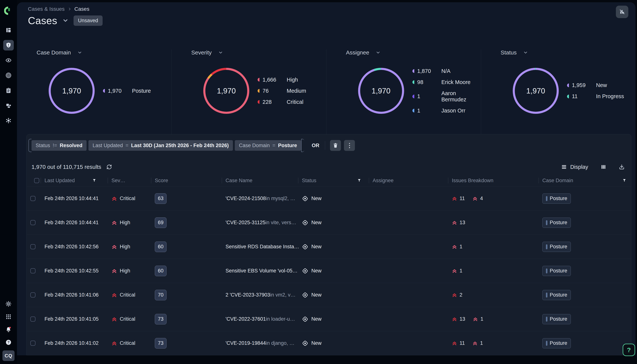 Image resolution: width=637 pixels, height=364 pixels. What do you see at coordinates (260, 222) in the screenshot?
I see `cell-case-name: 'CVE-2025-31125 in vite, vers…` at bounding box center [260, 222].